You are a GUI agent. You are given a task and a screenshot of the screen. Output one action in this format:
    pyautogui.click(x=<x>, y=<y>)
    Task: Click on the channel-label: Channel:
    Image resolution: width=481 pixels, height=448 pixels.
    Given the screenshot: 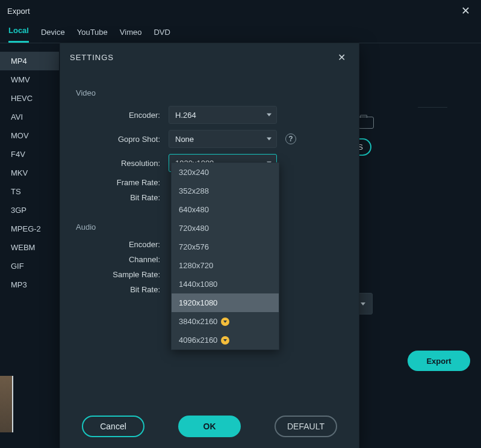 What is the action you would take?
    pyautogui.click(x=120, y=260)
    